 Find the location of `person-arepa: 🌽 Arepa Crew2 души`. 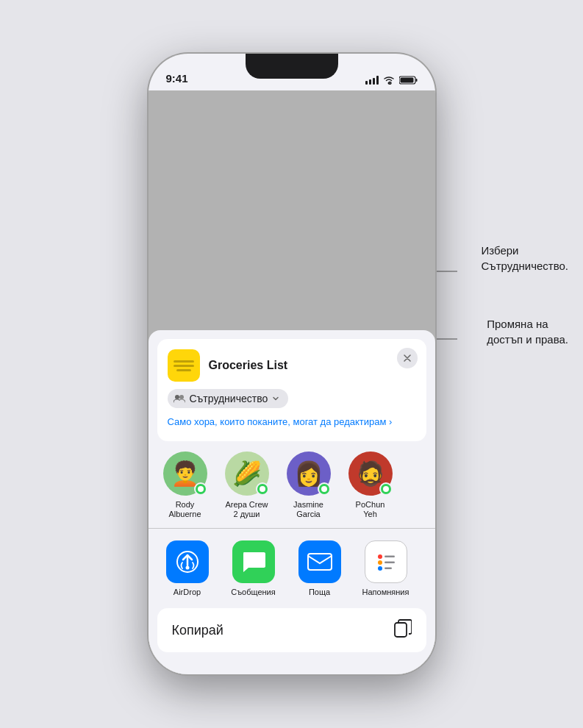

person-arepa: 🌽 Arepa Crew2 души is located at coordinates (247, 485).